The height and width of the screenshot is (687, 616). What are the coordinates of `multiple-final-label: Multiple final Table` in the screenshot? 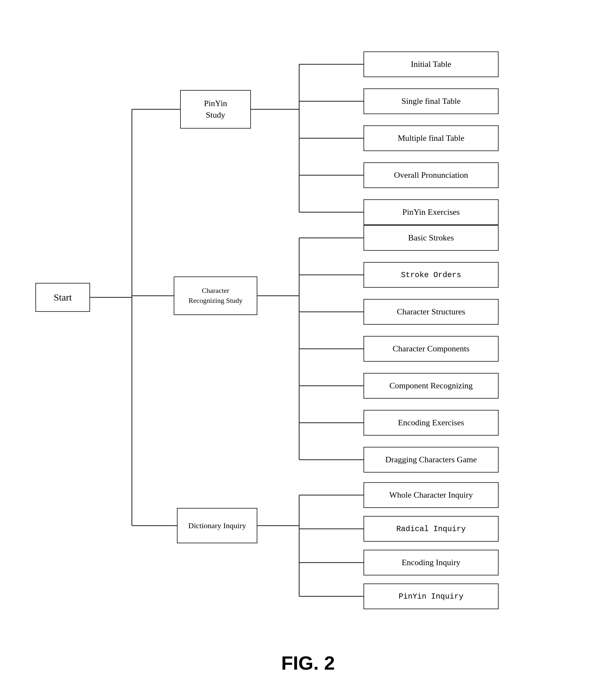 It's located at (431, 138).